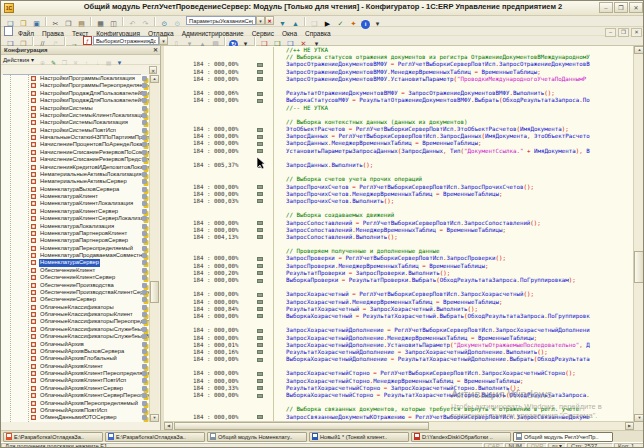 This screenshot has width=644, height=448. I want to click on tree-item: ОбеспечениеПроизводства, so click(76, 286).